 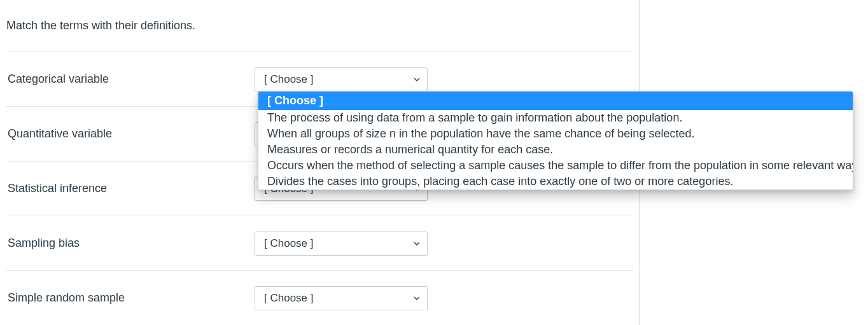 I want to click on dropdown-option: The process of using data from a sample …, so click(x=556, y=118).